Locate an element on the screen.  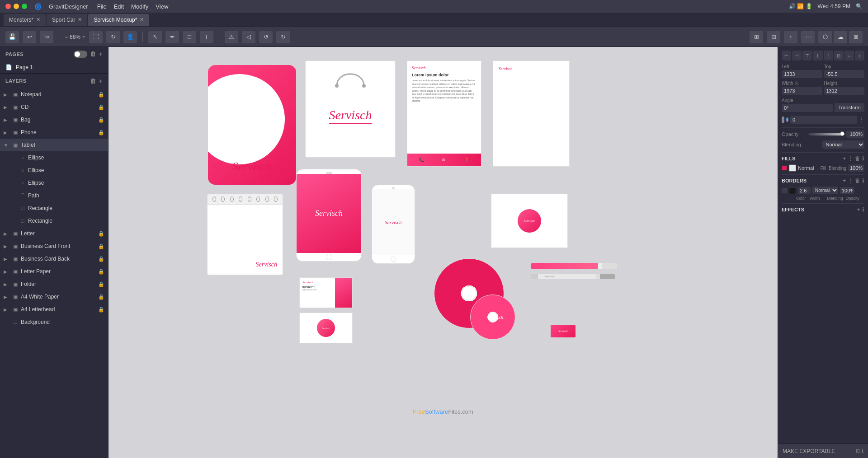
grid-btn: ⊞ is located at coordinates (756, 37).